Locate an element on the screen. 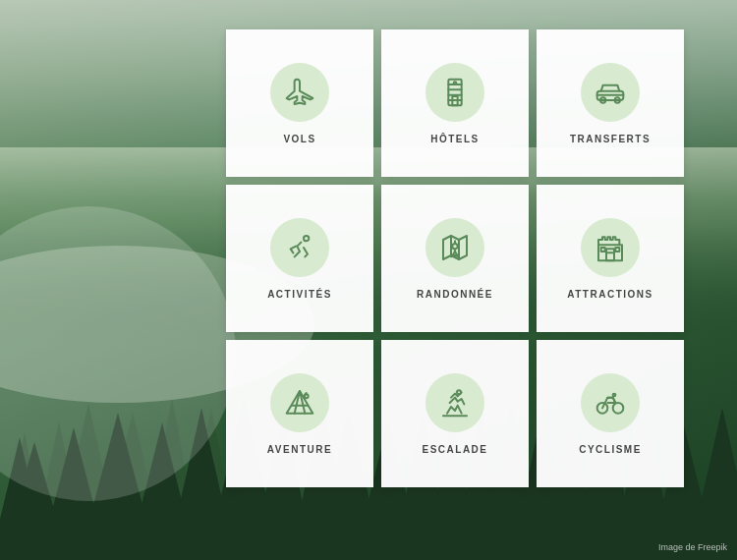 The width and height of the screenshot is (737, 560). card-label-escalade: ESCALADE is located at coordinates (454, 450).